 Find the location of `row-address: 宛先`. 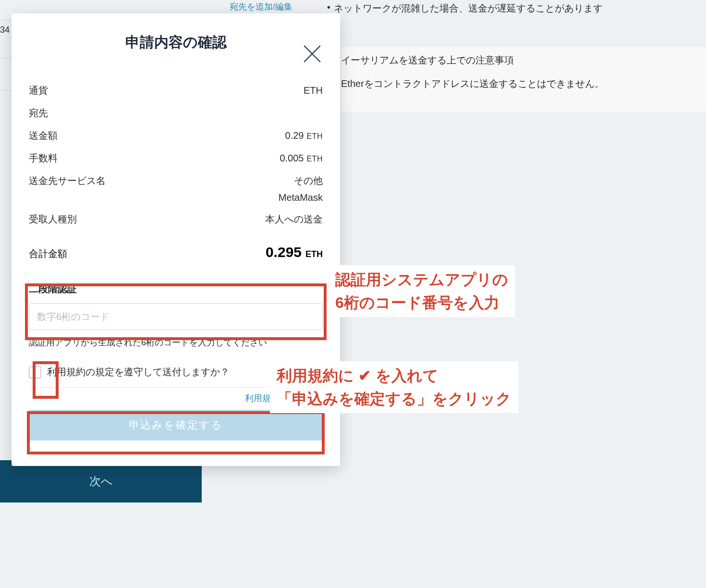

row-address: 宛先 is located at coordinates (176, 113).